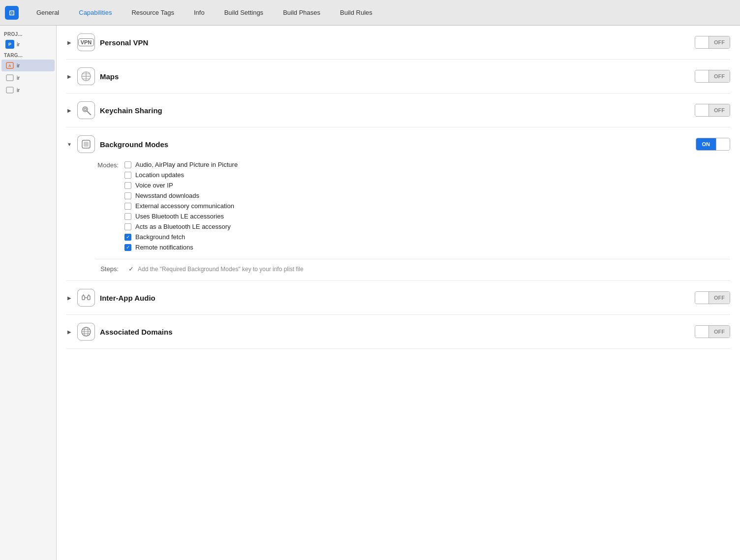 The height and width of the screenshot is (560, 740). What do you see at coordinates (181, 164) in the screenshot?
I see `mode-audio: Audio, AirPlay and Picture in Picture` at bounding box center [181, 164].